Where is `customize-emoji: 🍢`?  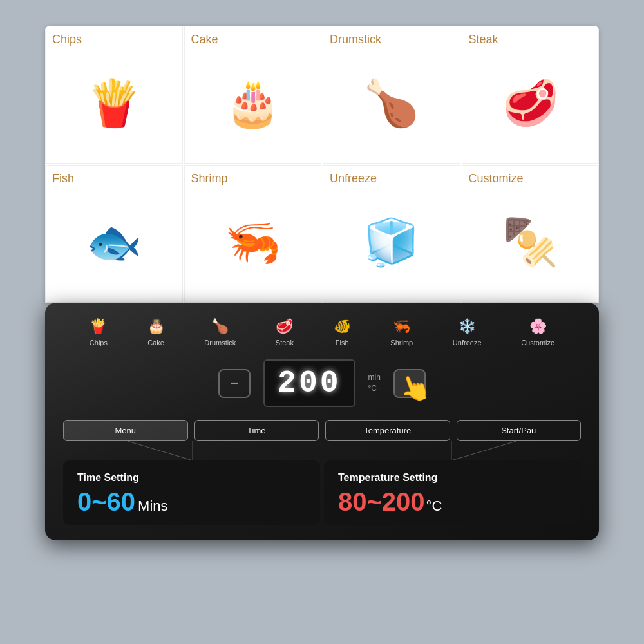
customize-emoji: 🍢 is located at coordinates (531, 242).